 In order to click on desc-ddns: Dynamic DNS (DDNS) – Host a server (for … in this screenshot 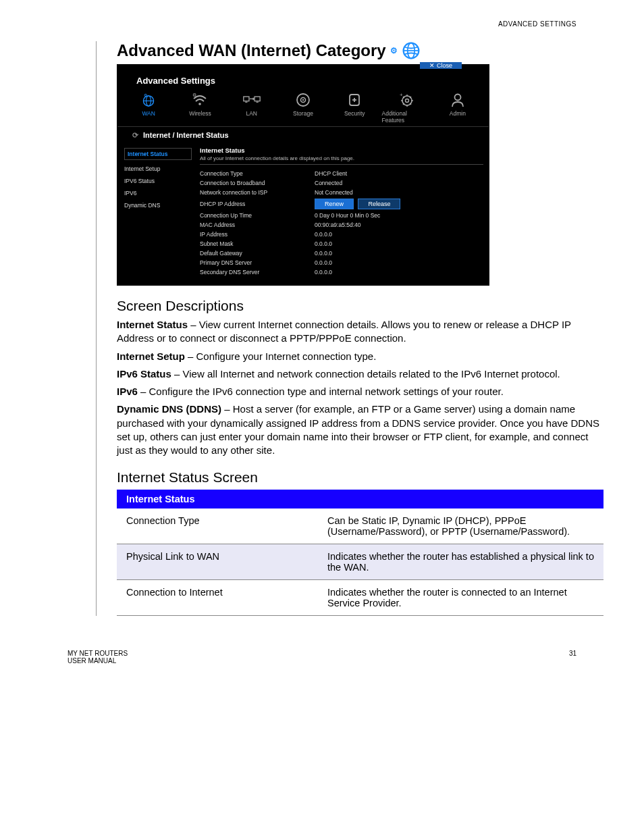, I will do `click(360, 429)`.